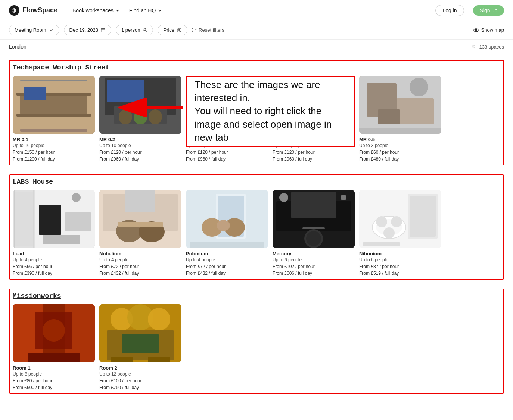 The height and width of the screenshot is (420, 513). I want to click on navbar: FlowSpace Book workspaces Find an HQ Log…, so click(256, 10).